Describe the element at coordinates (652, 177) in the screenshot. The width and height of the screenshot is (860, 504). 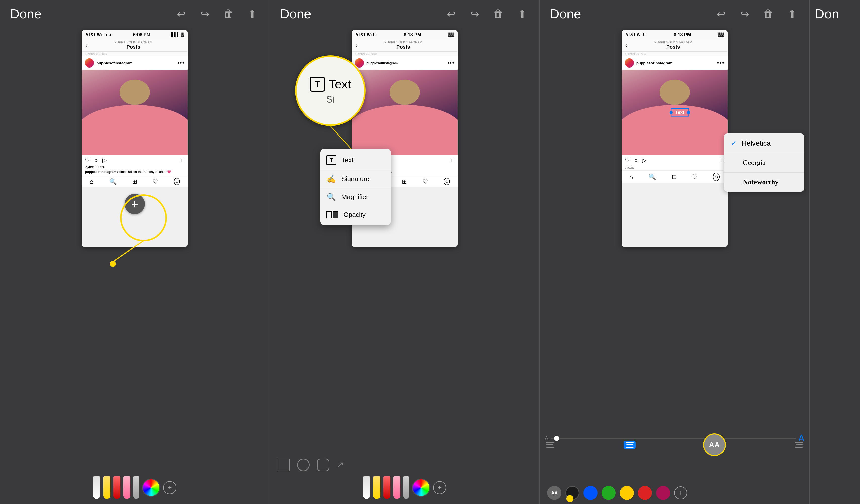
I see `search-nav-3: 🔍` at that location.